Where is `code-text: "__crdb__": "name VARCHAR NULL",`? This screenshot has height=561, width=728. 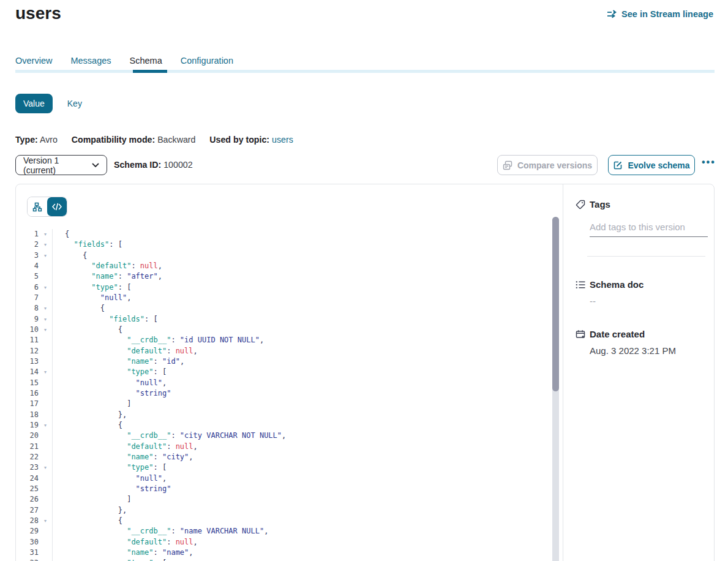 code-text: "__crdb__": "name VARCHAR NULL", is located at coordinates (160, 532).